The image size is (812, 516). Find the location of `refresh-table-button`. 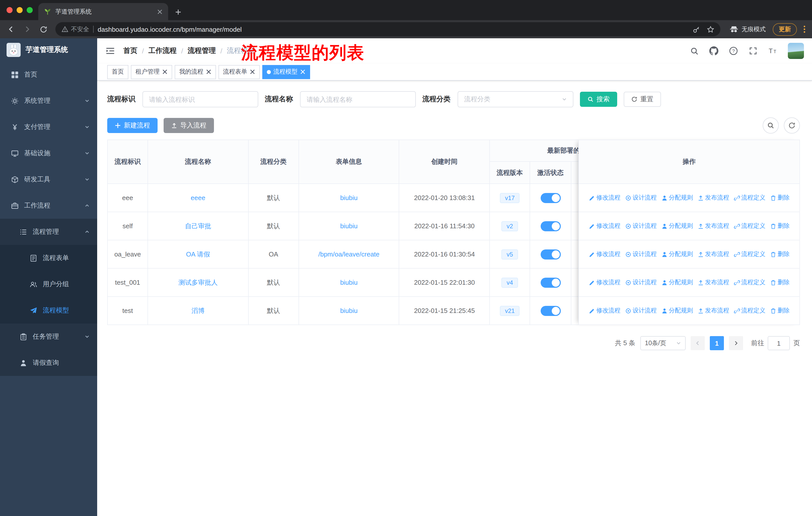

refresh-table-button is located at coordinates (792, 126).